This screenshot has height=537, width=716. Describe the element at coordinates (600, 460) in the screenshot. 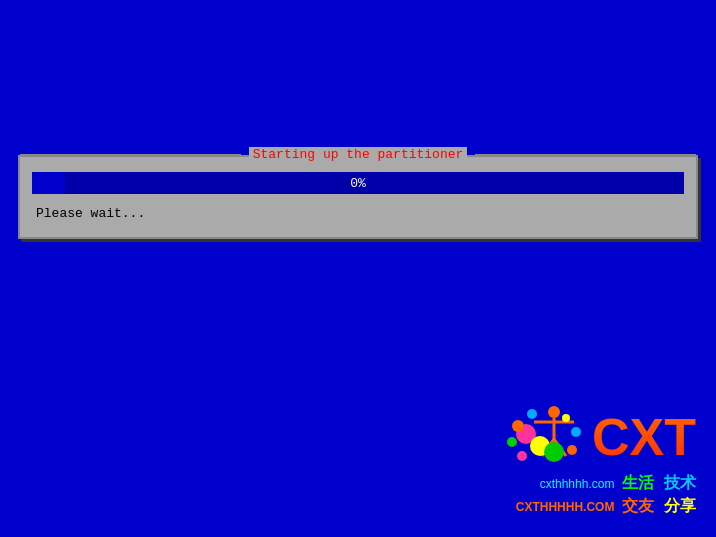

I see `branding-watermark: CXT cxthhhhh.com 生活 技术 CXTHHHHH.COM 交友 分…` at that location.